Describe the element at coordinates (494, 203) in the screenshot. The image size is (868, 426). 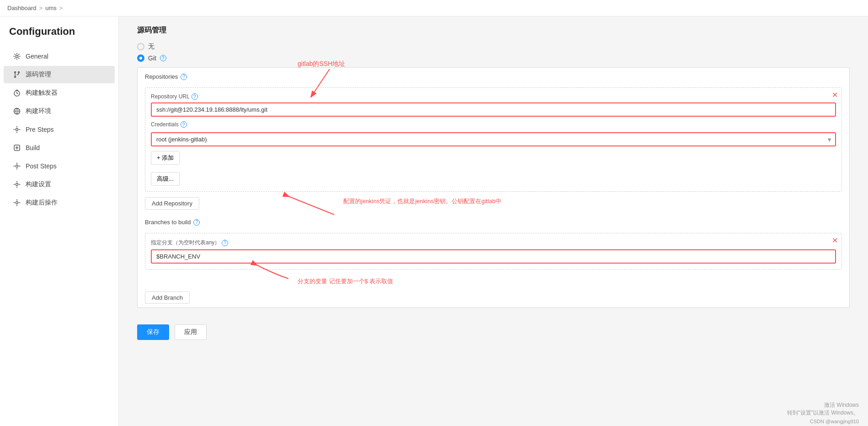
I see `add-repository-wrapper: Add Repository` at that location.